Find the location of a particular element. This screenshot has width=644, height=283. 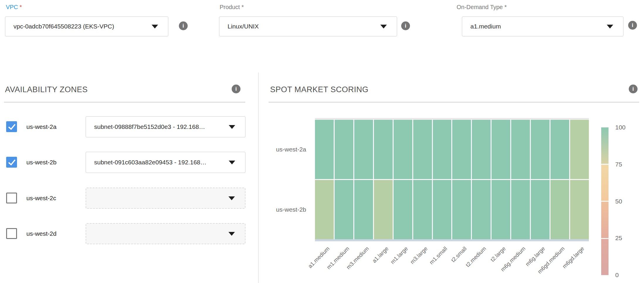

az-row-us-west-2b: us-west-2b subnet-091c603aa82e09453 - 19… is located at coordinates (129, 162).